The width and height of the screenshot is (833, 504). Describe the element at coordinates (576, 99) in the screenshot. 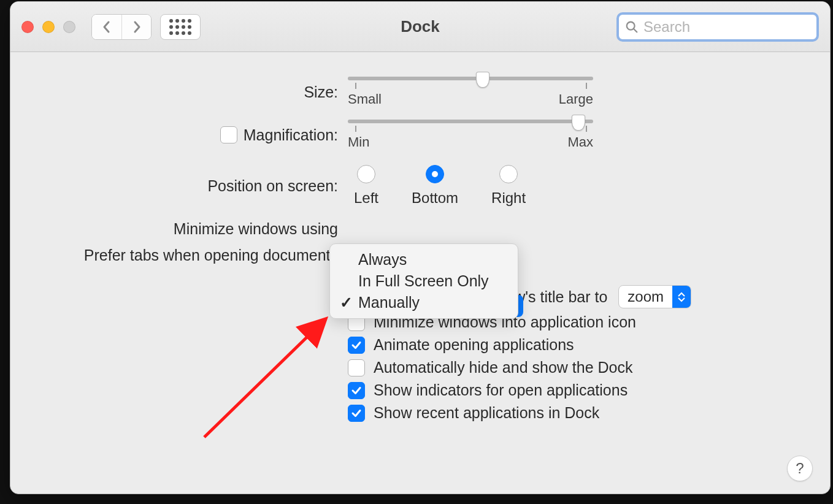

I see `size-max-label: Large` at that location.